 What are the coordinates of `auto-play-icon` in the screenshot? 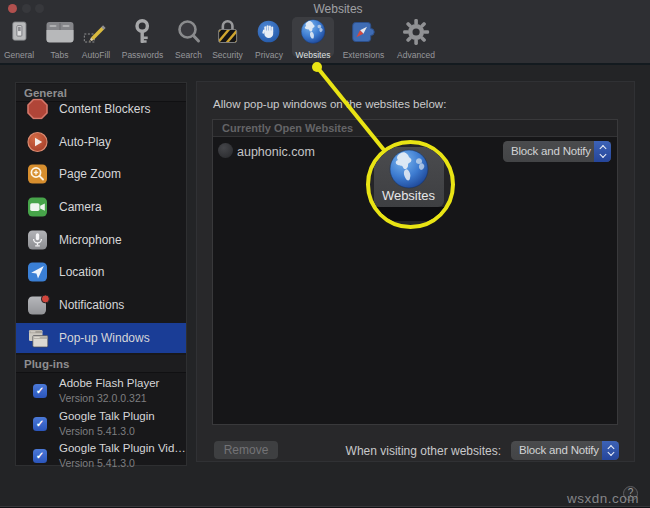 It's located at (38, 142).